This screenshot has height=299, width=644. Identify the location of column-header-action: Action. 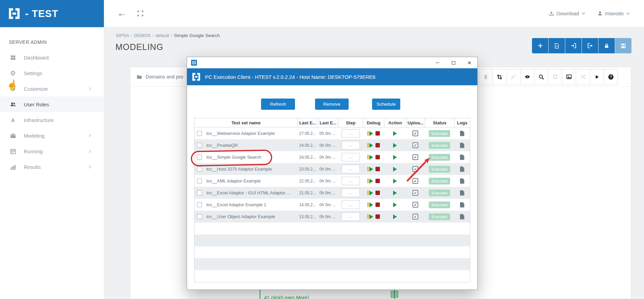
(395, 123).